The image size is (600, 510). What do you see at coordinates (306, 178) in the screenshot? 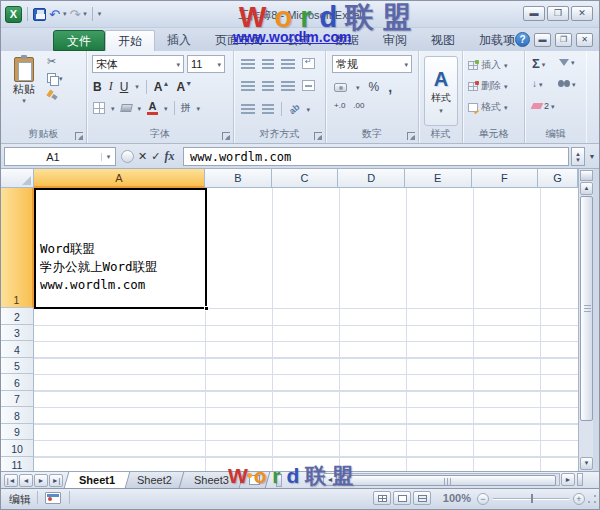
I see `column-header: C` at bounding box center [306, 178].